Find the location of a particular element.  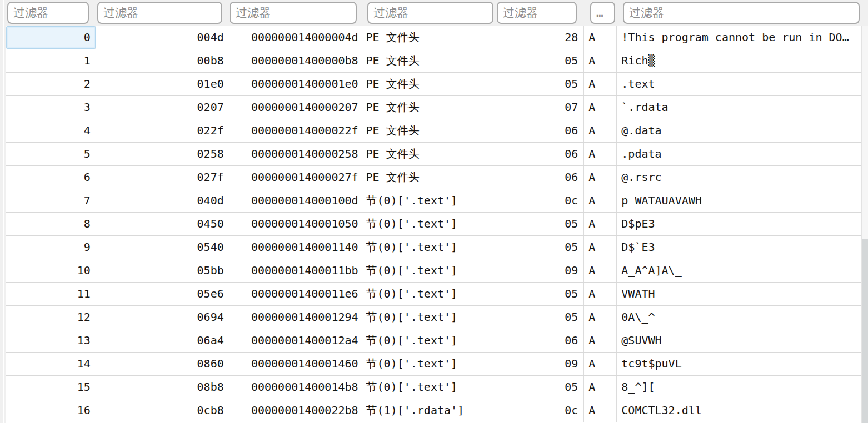

cell-size: 28 is located at coordinates (540, 38).